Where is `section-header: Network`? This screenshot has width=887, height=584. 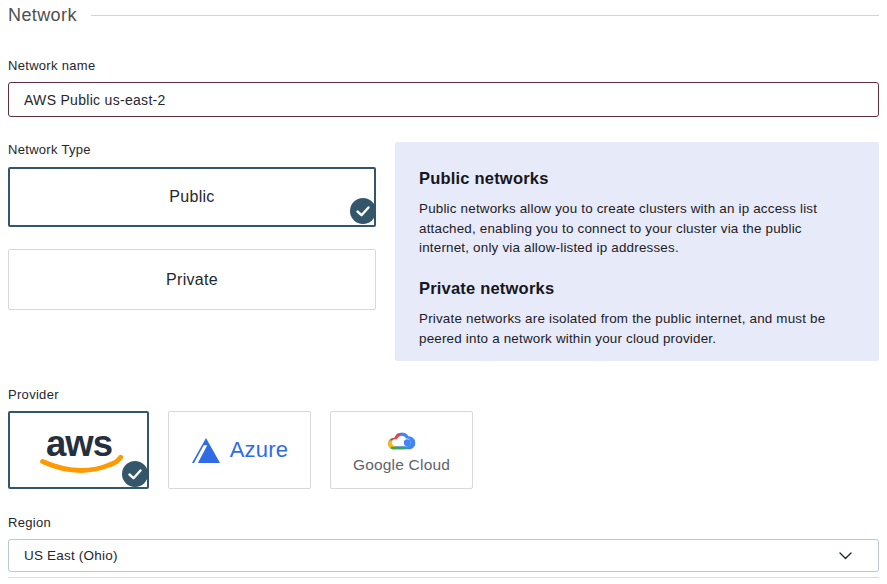 section-header: Network is located at coordinates (444, 13).